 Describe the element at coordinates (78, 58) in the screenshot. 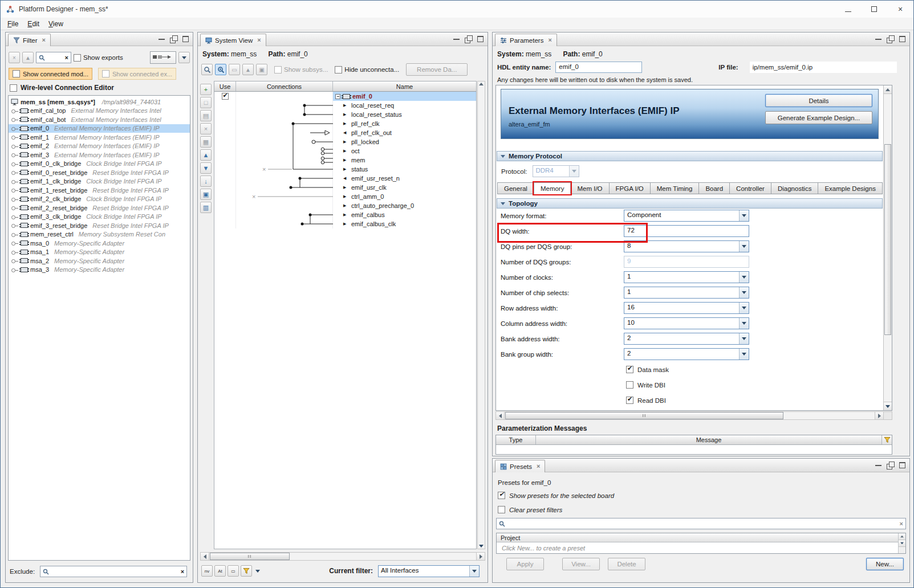

I see `show-exports-checkbox` at that location.